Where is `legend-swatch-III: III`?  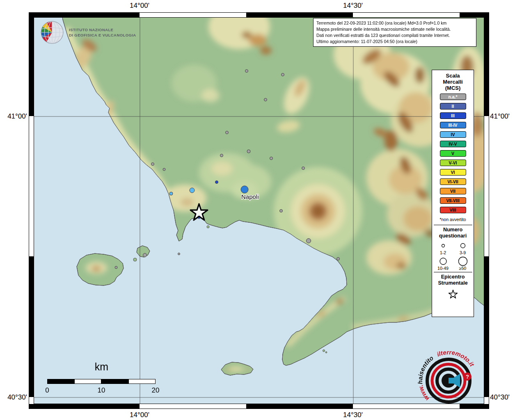
legend-swatch-III: III is located at coordinates (453, 116).